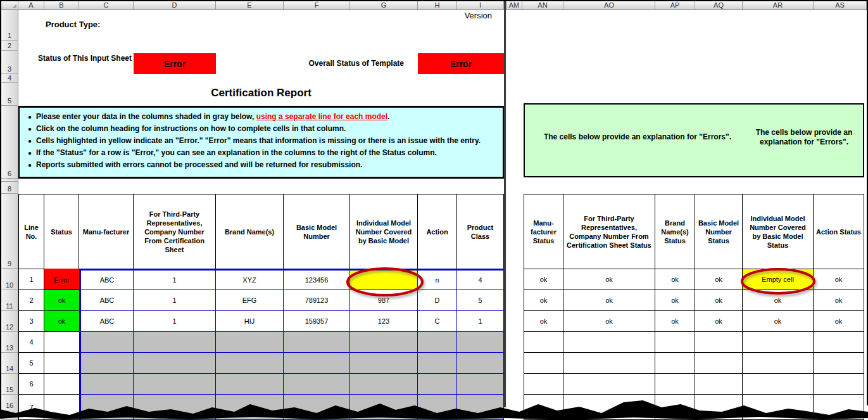  What do you see at coordinates (322, 117) in the screenshot?
I see `separate-line-link: using a separate line for each model` at bounding box center [322, 117].